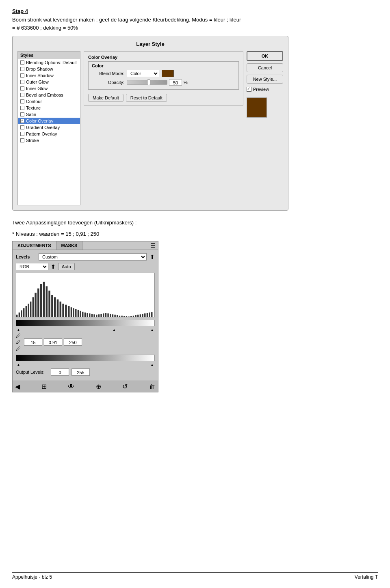 This screenshot has height=588, width=390. Describe the element at coordinates (146, 98) in the screenshot. I see `reset-default-button: Reset to Default` at that location.